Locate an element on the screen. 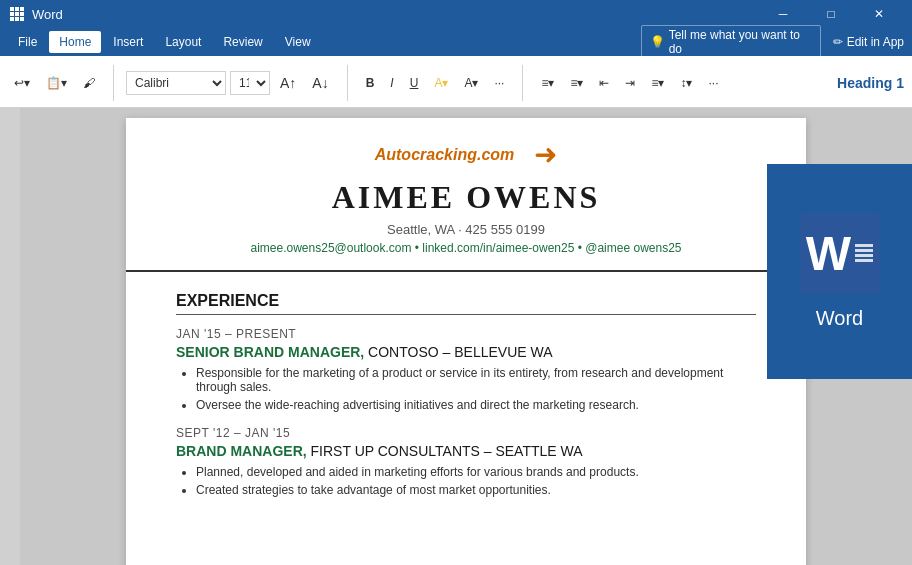  title-bar: Word ─ □ ✕ is located at coordinates (456, 14).